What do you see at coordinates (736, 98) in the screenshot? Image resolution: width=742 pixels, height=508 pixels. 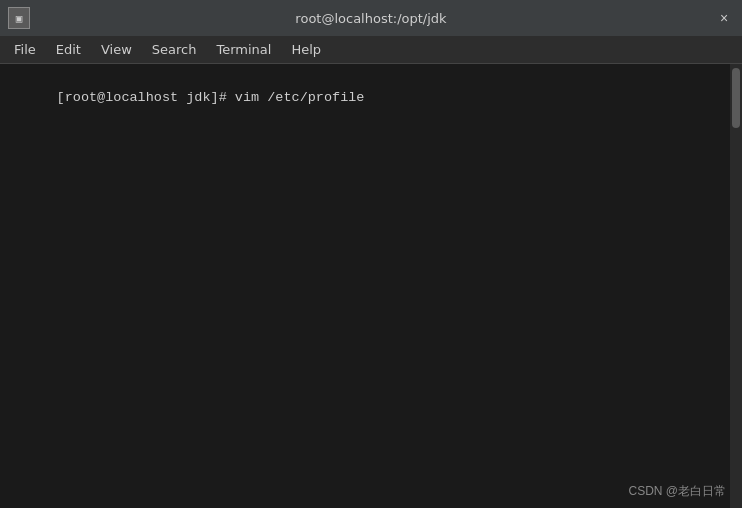 I see `scrollbar-thumb` at bounding box center [736, 98].